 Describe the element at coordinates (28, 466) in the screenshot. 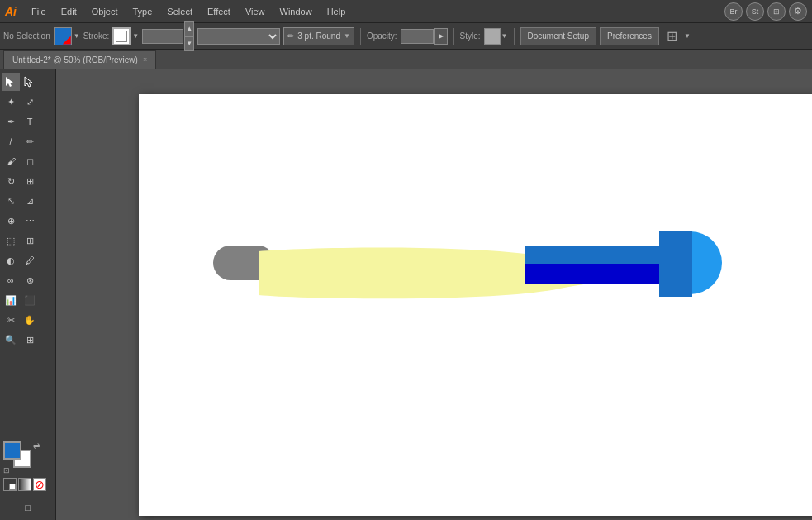

I see `color-area: ⇄ ⊡ ⊘` at that location.